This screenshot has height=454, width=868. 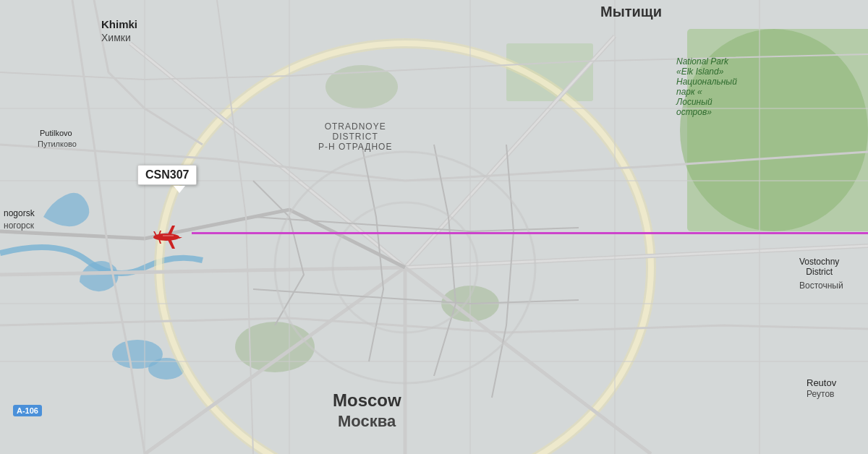 I want to click on road-badge-a106: A-106, so click(x=27, y=411).